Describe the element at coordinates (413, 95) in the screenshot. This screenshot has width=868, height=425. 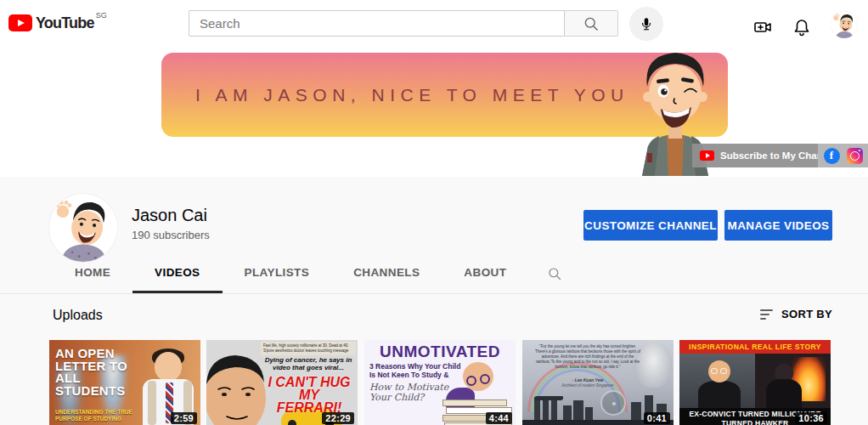
I see `banner-headline: I AM JASON, NICE TO MEET YOU` at that location.